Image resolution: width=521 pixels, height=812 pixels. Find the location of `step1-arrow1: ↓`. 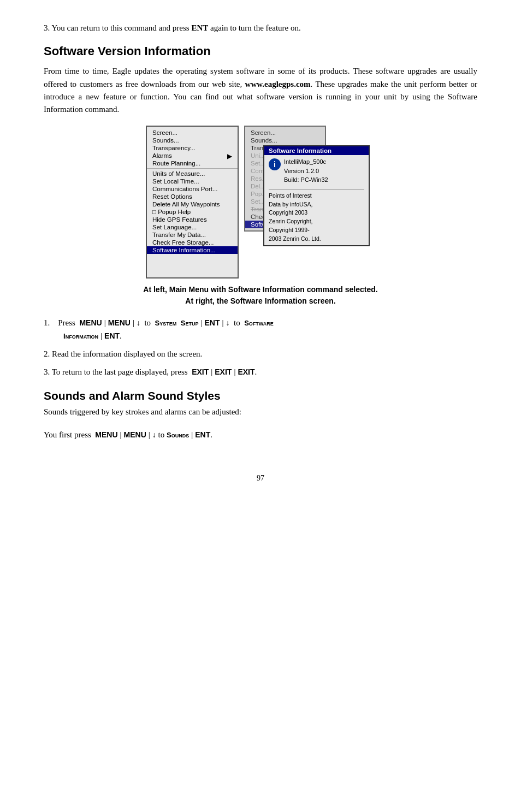

step1-arrow1: ↓ is located at coordinates (139, 323).